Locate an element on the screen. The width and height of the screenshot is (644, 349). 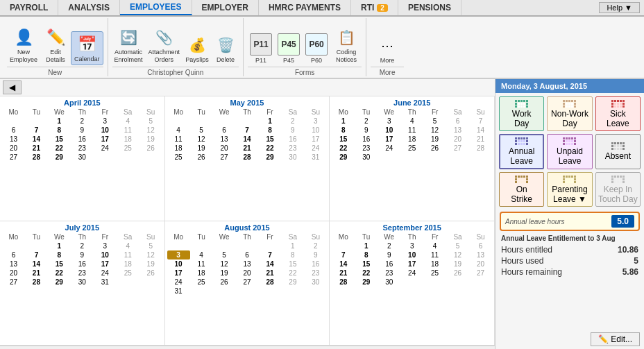
nav-rti: RTI 2 is located at coordinates (375, 8).